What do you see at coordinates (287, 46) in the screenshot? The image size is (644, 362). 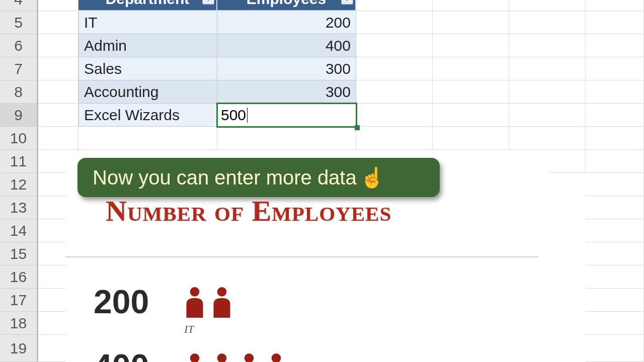 I see `table-cell-emp: 400` at bounding box center [287, 46].